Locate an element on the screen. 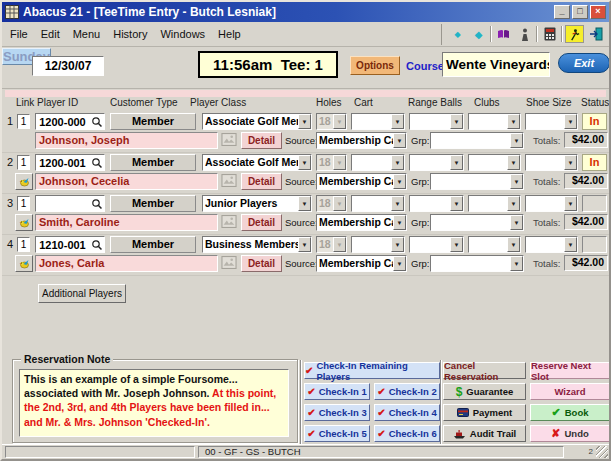  notes-book-icon is located at coordinates (504, 34).